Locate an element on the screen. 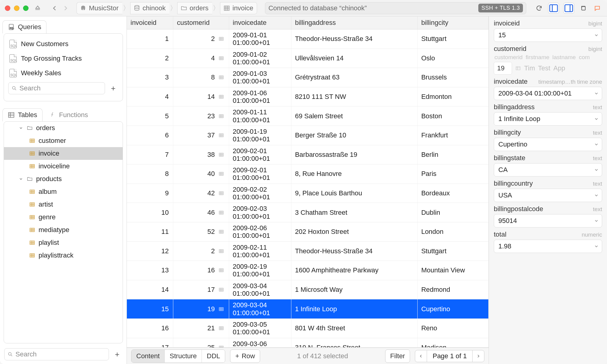  cell-invoiceid: 13 is located at coordinates (150, 271).